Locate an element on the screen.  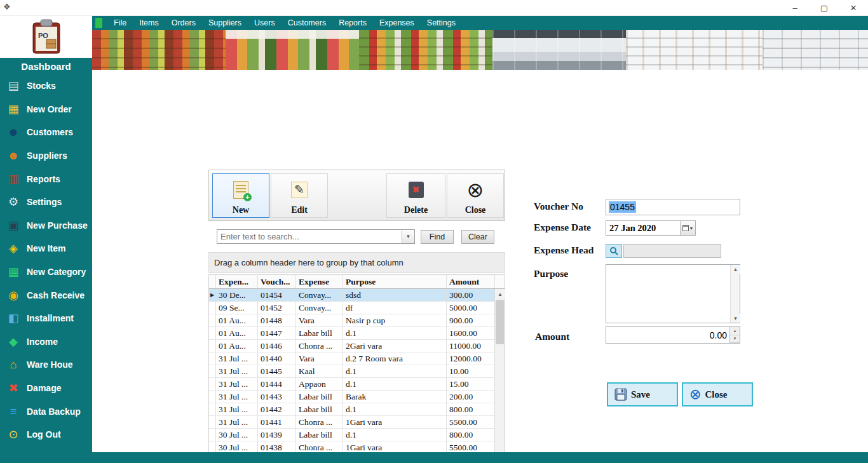
sidebar-item-settings: ⚙Settings is located at coordinates (46, 202).